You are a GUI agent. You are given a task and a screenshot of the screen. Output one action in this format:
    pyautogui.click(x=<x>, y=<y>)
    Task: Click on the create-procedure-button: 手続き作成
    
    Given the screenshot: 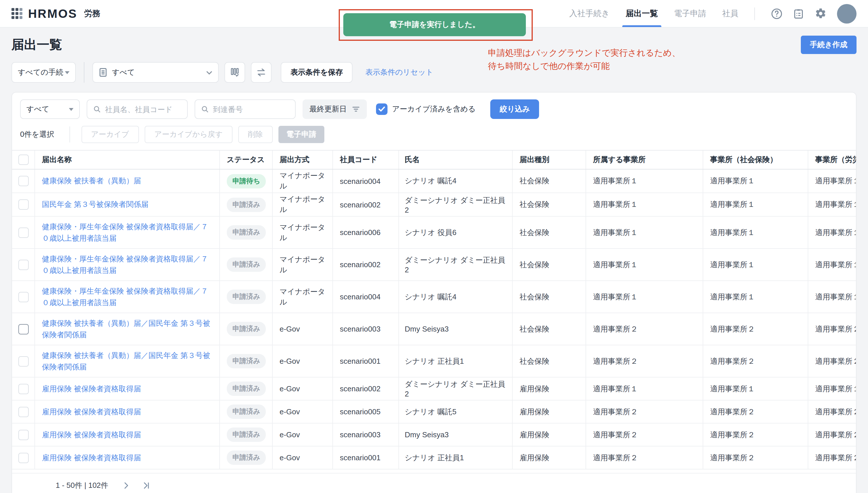 What is the action you would take?
    pyautogui.click(x=829, y=45)
    